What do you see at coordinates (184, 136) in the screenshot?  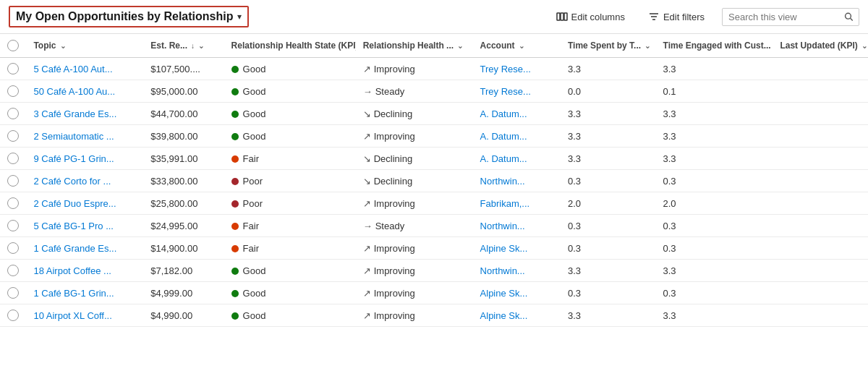 I see `row-est-rev: $39,800.00` at bounding box center [184, 136].